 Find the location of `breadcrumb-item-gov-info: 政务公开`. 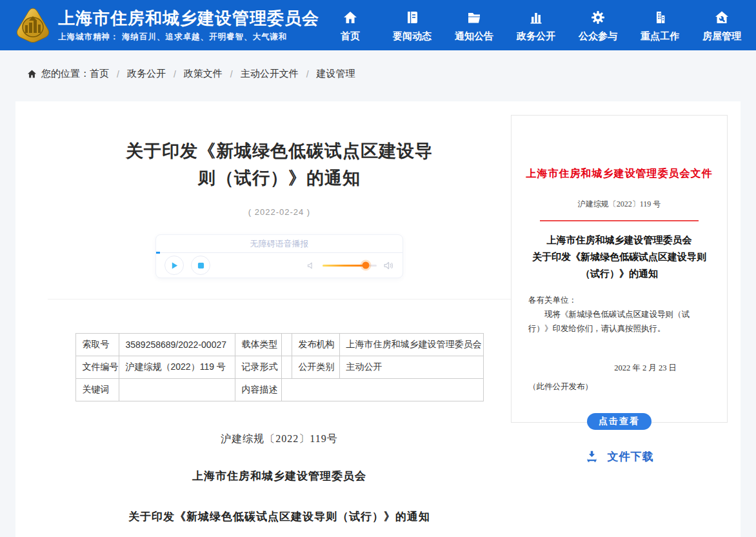

breadcrumb-item-gov-info: 政务公开 is located at coordinates (146, 74).